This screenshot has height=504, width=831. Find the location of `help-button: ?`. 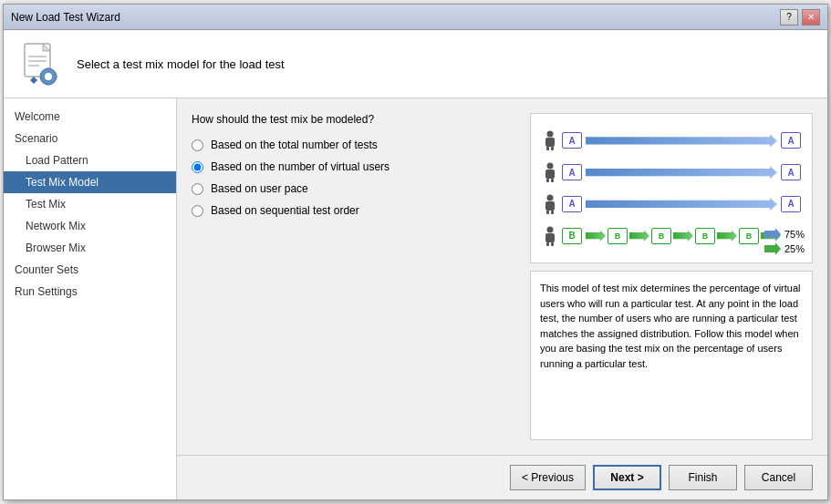

help-button: ? is located at coordinates (789, 17).